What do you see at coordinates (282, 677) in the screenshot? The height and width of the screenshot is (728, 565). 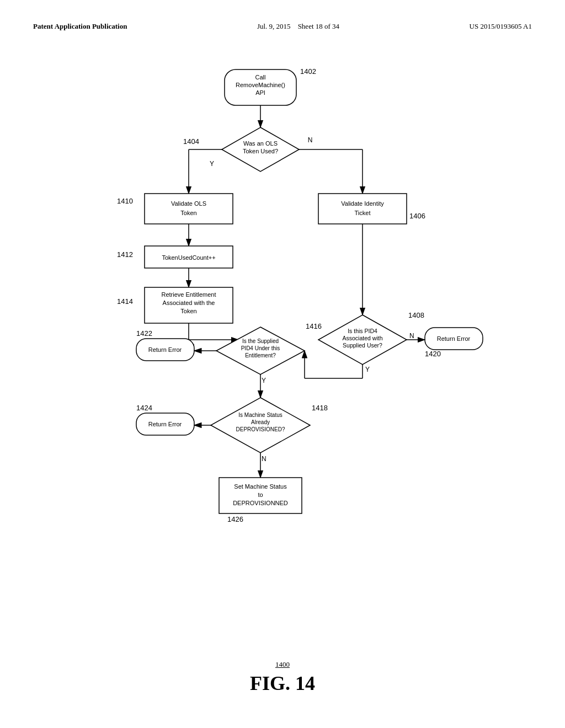 I see `footer: 1400 FIG. 14` at bounding box center [282, 677].